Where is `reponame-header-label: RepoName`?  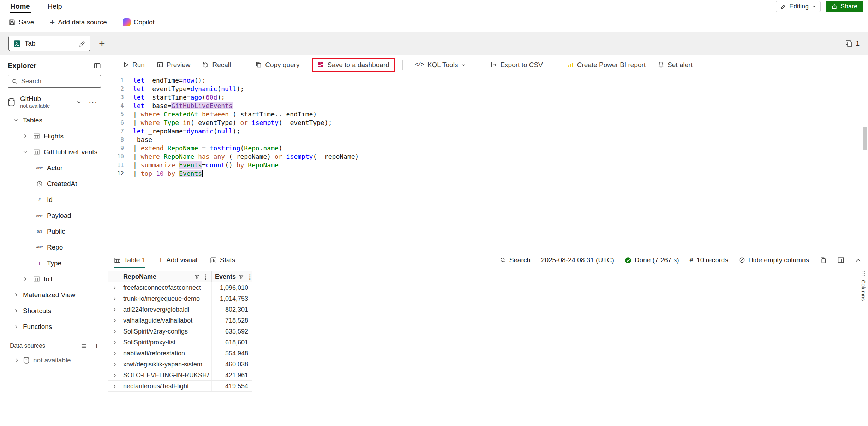 reponame-header-label: RepoName is located at coordinates (157, 277).